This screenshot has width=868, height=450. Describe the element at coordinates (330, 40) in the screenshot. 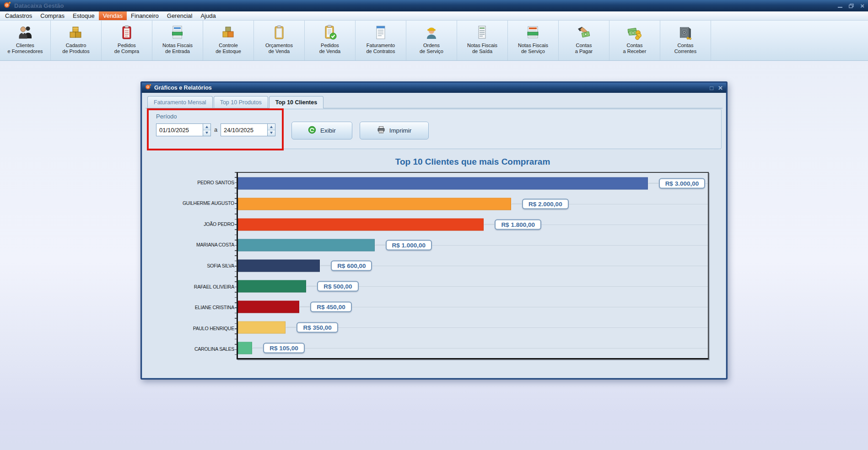

I see `toolbar-button-pedidos-de-venda: Pedidosde Venda` at that location.